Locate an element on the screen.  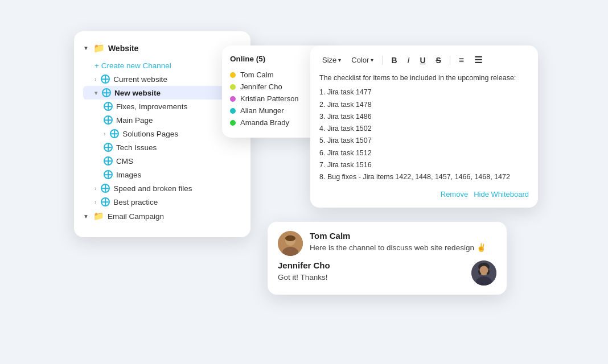
editor-item-3: 3. Jira task 1486 is located at coordinates (424, 117).